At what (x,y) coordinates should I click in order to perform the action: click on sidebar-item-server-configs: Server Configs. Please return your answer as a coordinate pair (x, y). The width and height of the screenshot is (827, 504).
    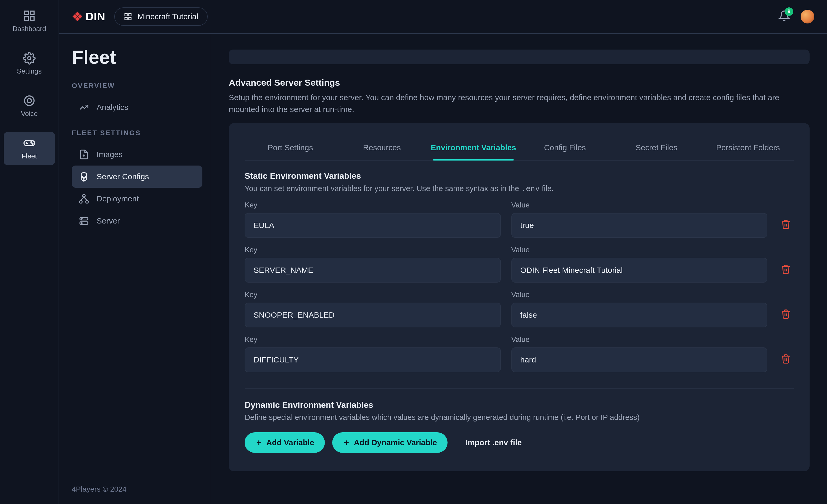
    Looking at the image, I should click on (137, 177).